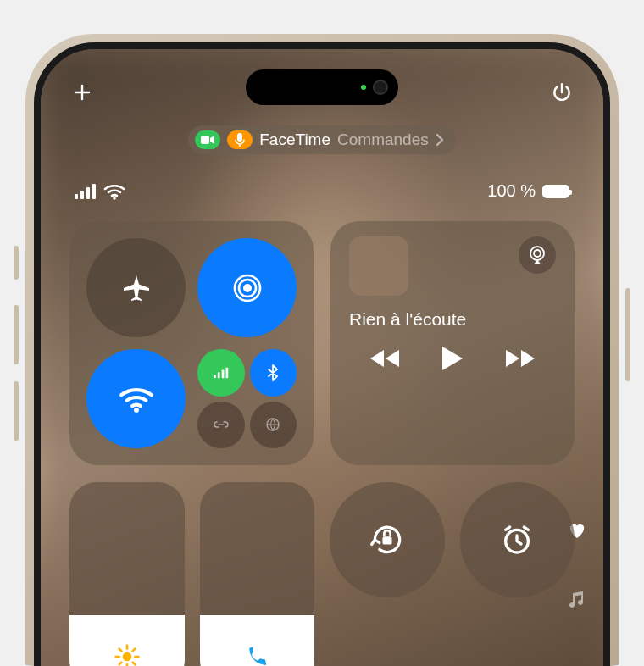  What do you see at coordinates (322, 140) in the screenshot?
I see `activity-pill: FaceTime Commandes` at bounding box center [322, 140].